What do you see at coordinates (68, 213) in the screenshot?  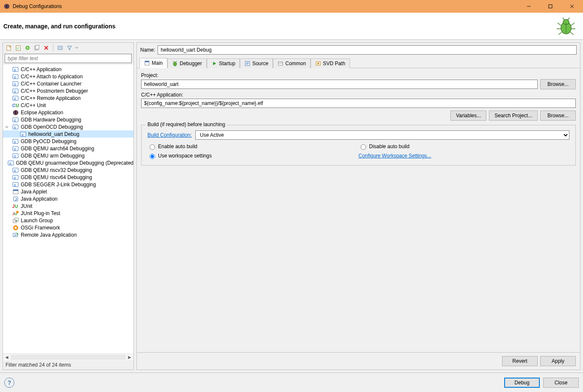 I see `tree-node: JUJUnit Plug-in Test` at bounding box center [68, 213].